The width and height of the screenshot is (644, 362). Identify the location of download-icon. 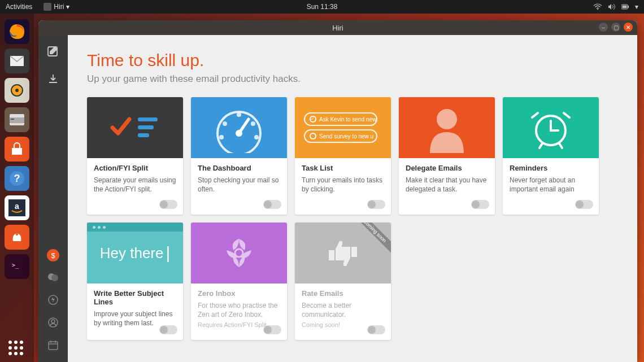
(53, 79).